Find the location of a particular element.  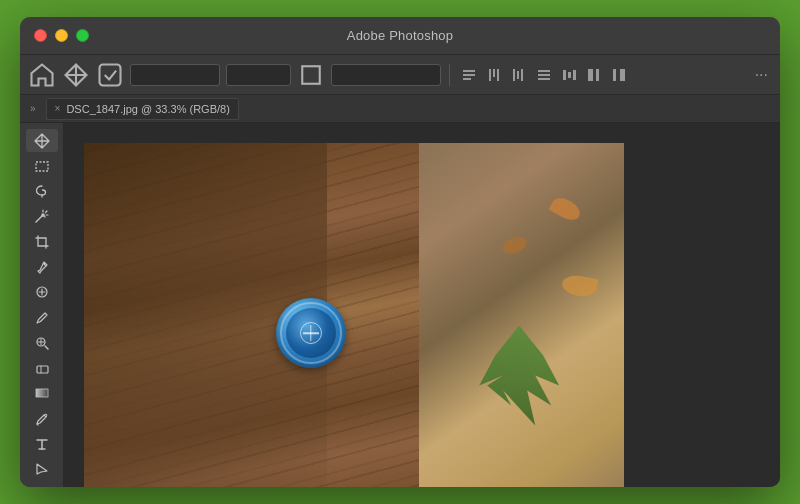

minimize-button is located at coordinates (62, 36).